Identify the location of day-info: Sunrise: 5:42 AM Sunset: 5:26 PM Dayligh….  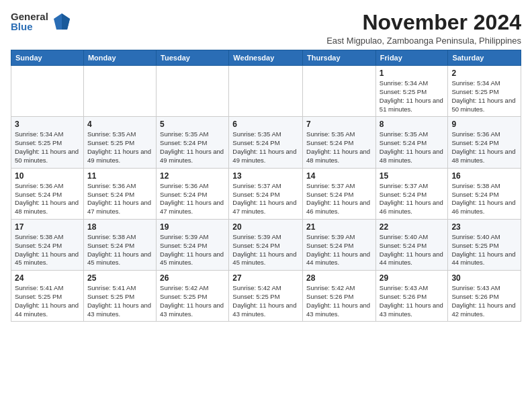
(339, 301).